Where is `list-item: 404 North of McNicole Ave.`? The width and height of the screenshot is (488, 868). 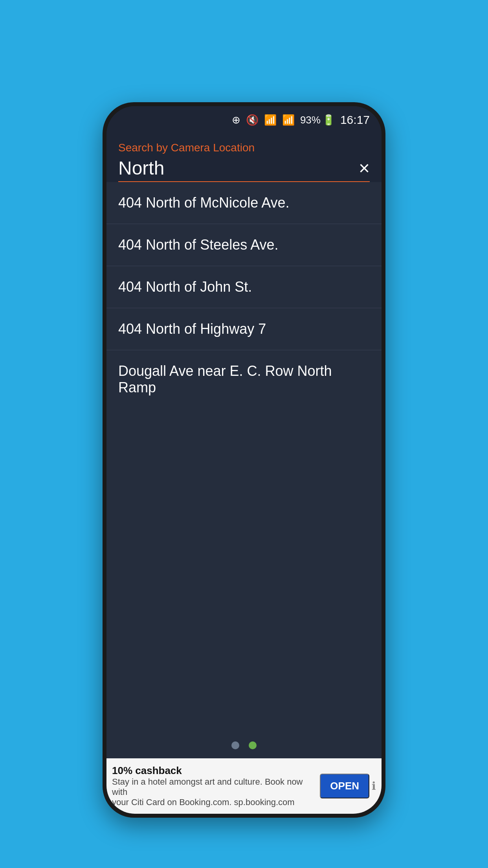
list-item: 404 North of McNicole Ave. is located at coordinates (244, 203).